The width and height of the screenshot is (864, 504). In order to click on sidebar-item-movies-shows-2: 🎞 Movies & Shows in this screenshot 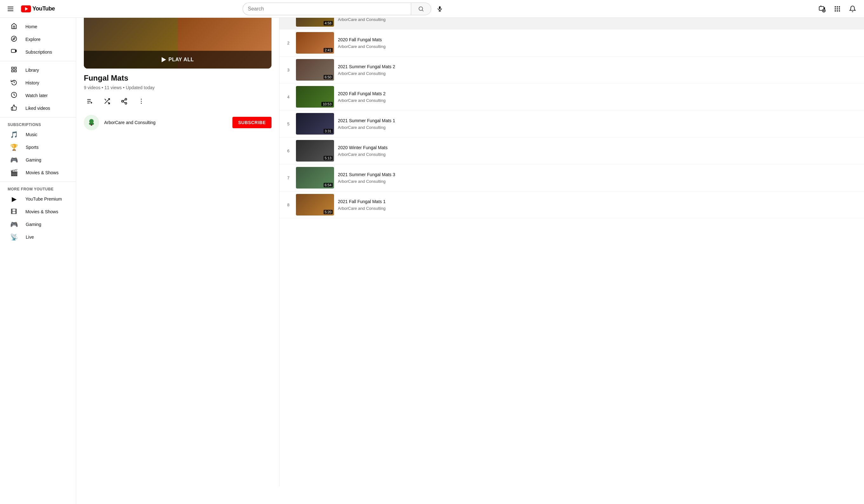, I will do `click(38, 212)`.